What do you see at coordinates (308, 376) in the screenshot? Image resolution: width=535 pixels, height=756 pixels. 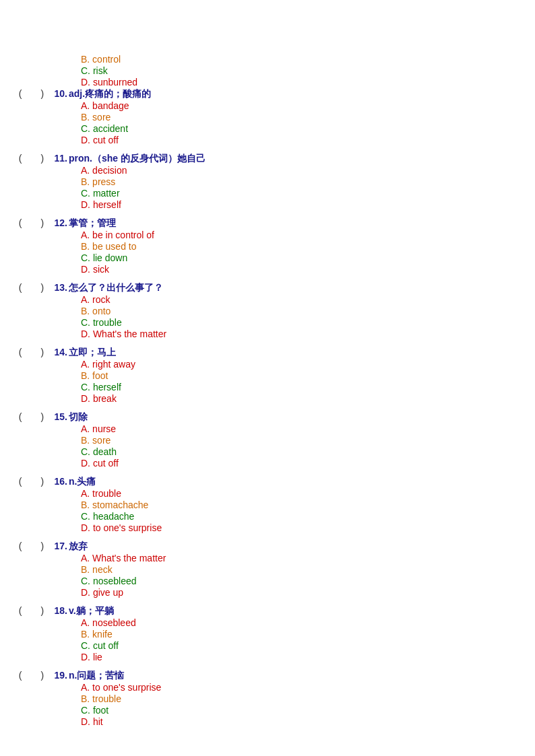 I see `q14-option-b: B. foot` at bounding box center [308, 376].